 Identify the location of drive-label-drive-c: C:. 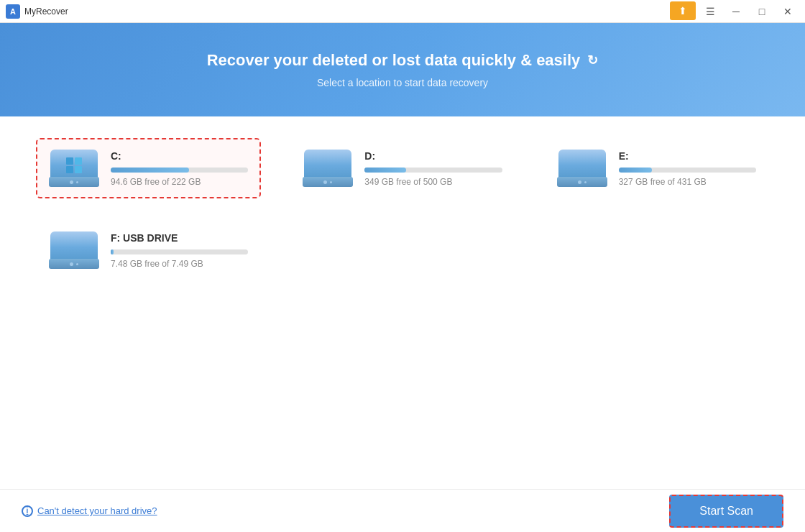
(180, 156).